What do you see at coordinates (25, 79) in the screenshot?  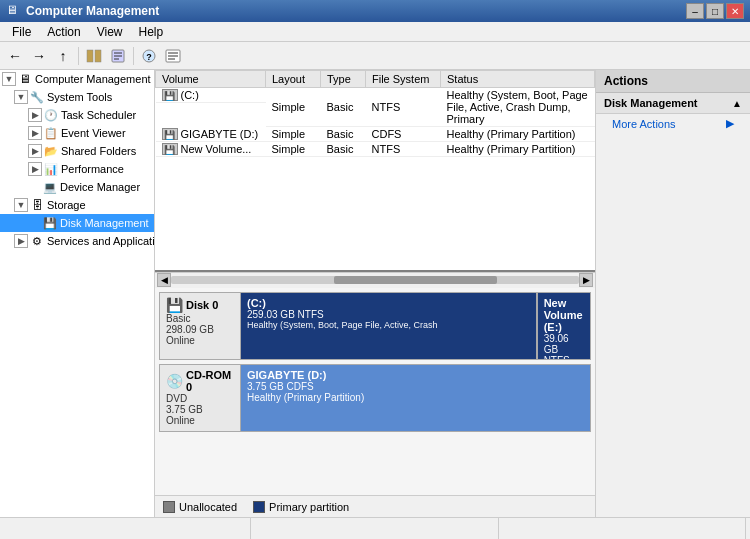 I see `computer-icon` at bounding box center [25, 79].